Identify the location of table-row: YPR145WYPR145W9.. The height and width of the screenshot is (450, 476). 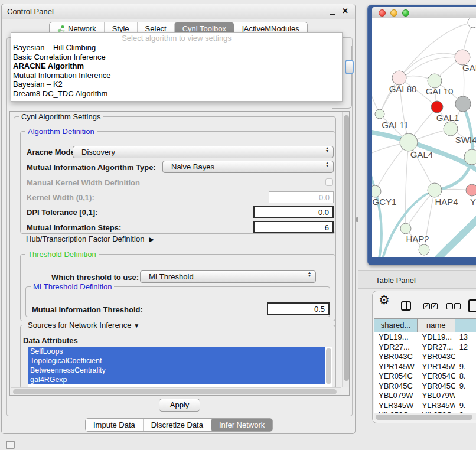
(425, 367).